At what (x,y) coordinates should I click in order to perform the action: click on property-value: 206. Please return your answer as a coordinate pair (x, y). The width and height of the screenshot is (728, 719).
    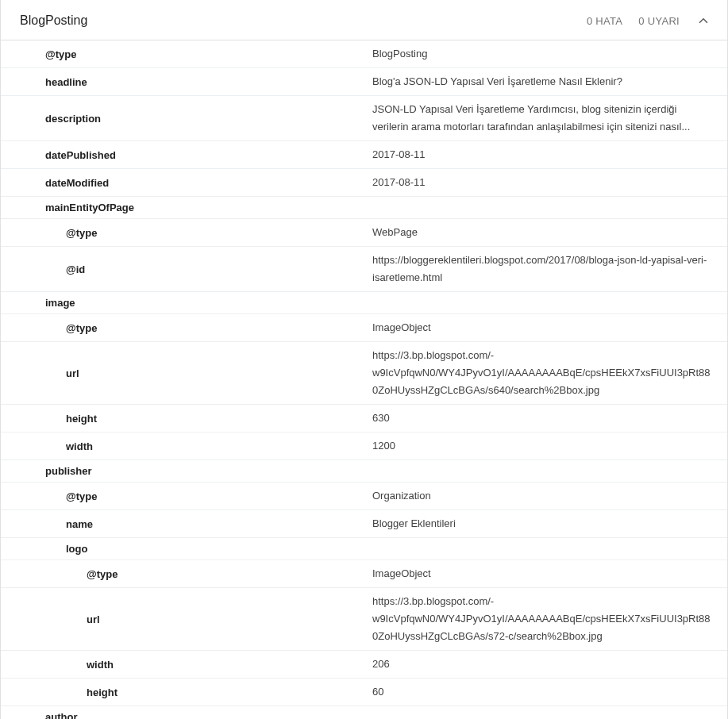
    Looking at the image, I should click on (549, 664).